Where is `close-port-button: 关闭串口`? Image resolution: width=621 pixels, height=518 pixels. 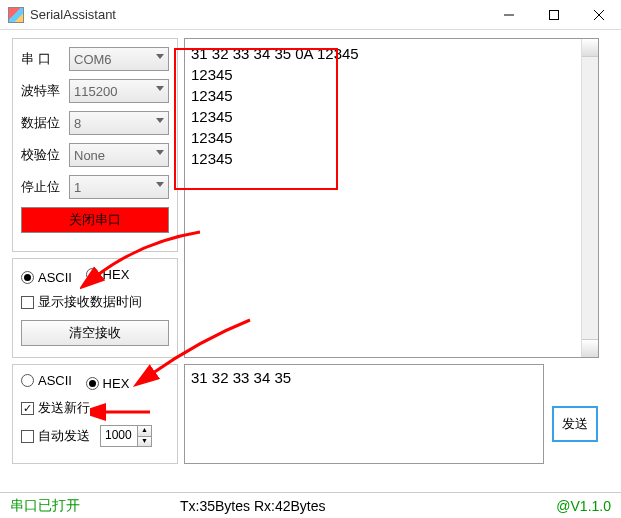
close-port-button: 关闭串口 is located at coordinates (95, 220).